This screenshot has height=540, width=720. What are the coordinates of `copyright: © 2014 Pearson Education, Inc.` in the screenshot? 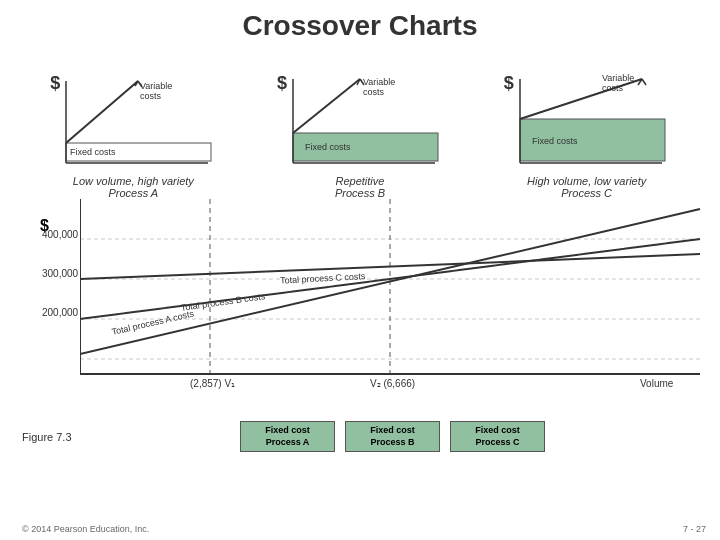 It's located at (86, 529).